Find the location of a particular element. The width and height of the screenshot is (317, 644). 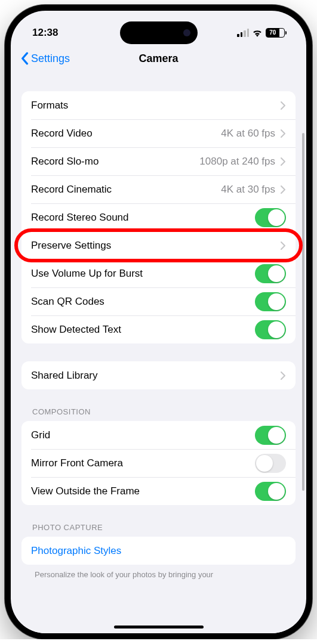

label-mirror-front: Mirror Front Camera is located at coordinates (143, 463).